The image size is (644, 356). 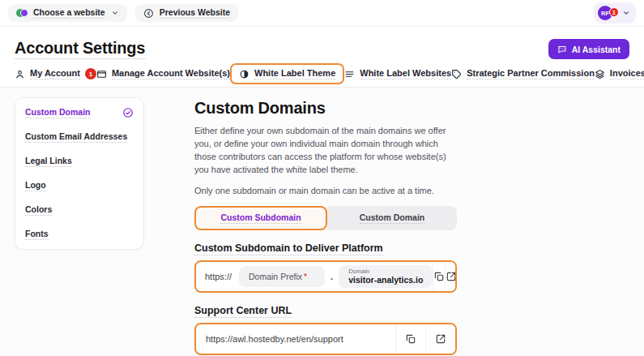 I want to click on page-header: Account Settings AI Assistant, so click(x=322, y=47).